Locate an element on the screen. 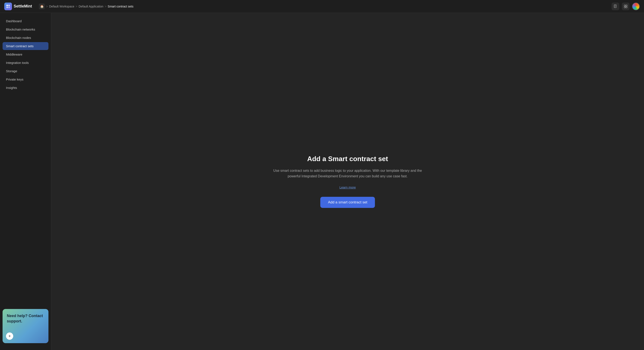  breadcrumb: 🏠 > Default Workspace > Default Applicat… is located at coordinates (86, 7).